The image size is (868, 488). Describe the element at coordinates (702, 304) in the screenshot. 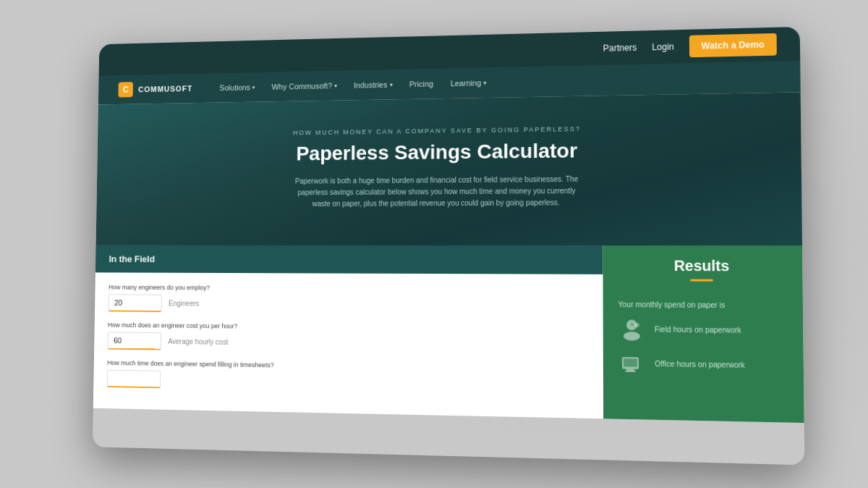

I see `spend-label: Your monthly spend on paper is` at that location.